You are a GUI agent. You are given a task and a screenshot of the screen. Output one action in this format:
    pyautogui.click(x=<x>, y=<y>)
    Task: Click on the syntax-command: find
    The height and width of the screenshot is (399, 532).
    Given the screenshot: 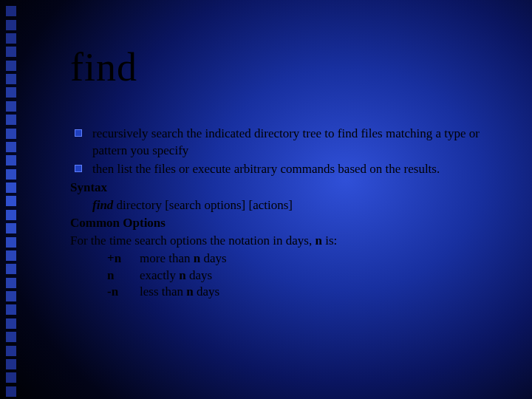 What is the action you would take?
    pyautogui.click(x=103, y=205)
    